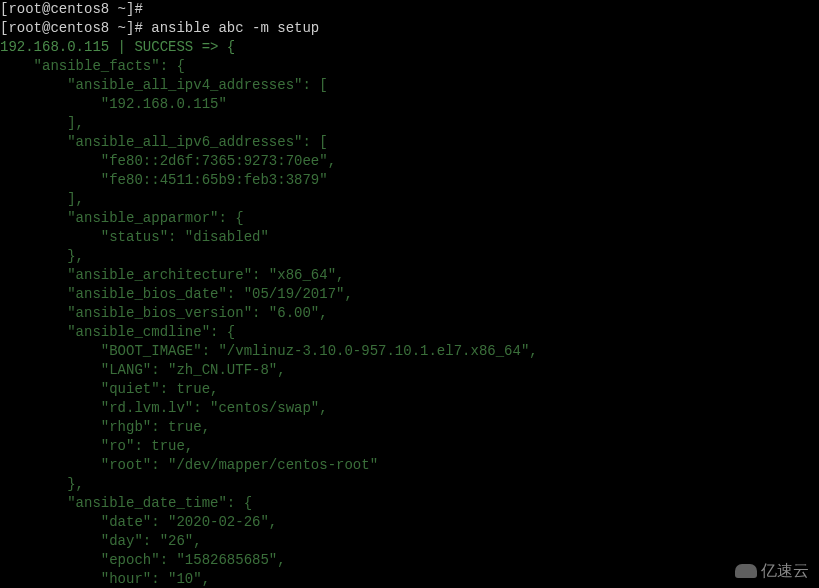 The image size is (819, 588). What do you see at coordinates (168, 47) in the screenshot?
I see `result-status: | SUCCESS =>` at bounding box center [168, 47].